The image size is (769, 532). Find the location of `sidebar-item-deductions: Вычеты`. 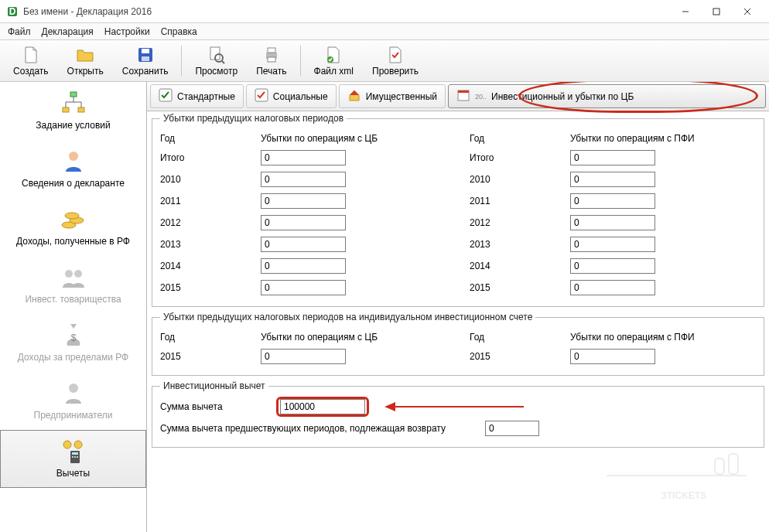

sidebar-item-deductions: Вычеты is located at coordinates (73, 459).